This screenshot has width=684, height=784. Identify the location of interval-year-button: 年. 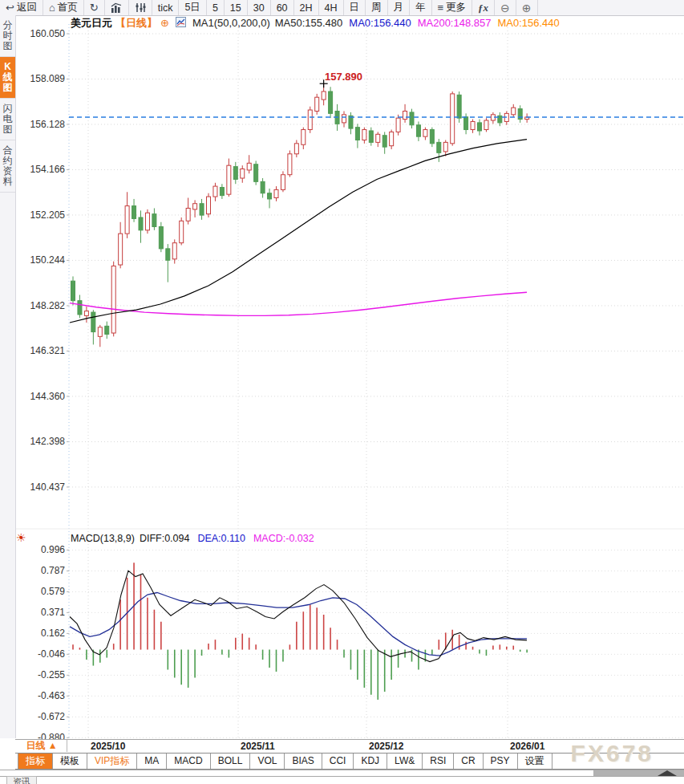
(421, 8).